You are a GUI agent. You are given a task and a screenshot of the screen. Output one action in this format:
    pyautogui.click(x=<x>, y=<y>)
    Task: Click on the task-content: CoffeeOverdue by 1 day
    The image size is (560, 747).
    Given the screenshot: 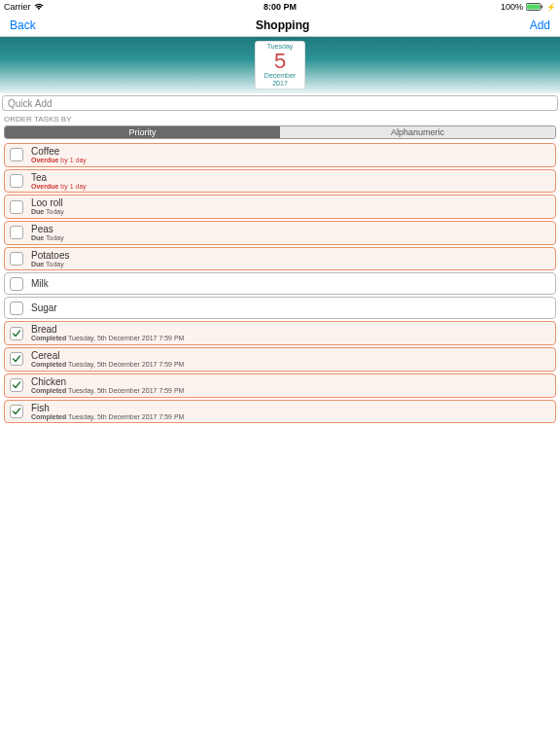 What is the action you would take?
    pyautogui.click(x=58, y=156)
    